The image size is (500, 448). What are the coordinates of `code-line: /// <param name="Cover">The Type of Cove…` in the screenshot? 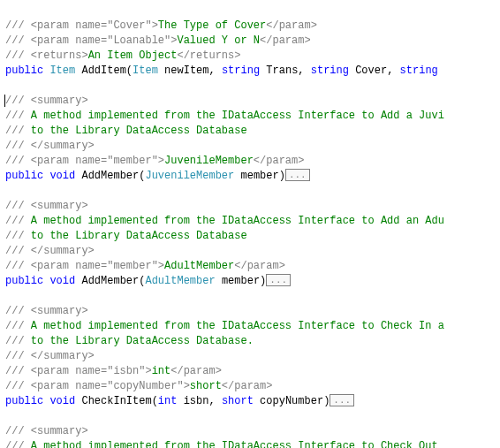 It's located at (250, 27).